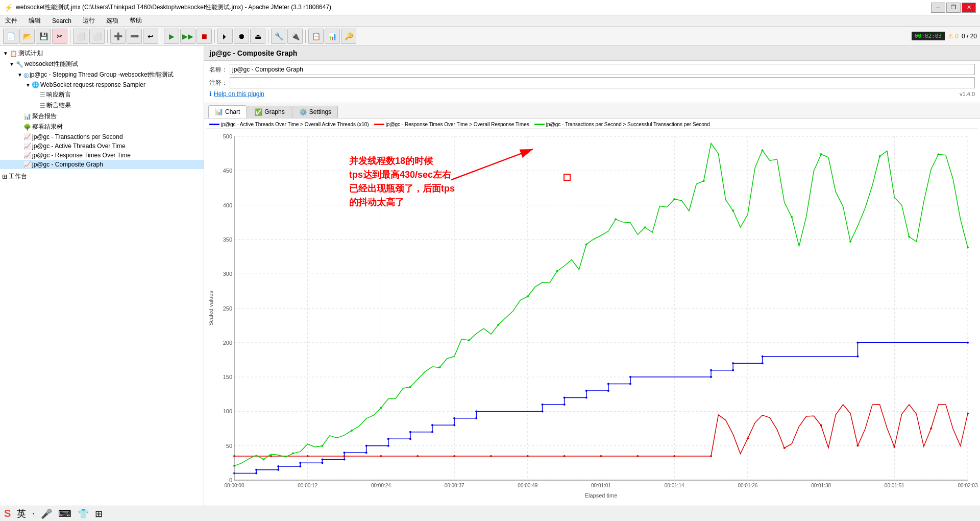  I want to click on sidebar-item-websocket-sampler: ▼ 🌐 WebSocket request-response Sampler, so click(102, 85).